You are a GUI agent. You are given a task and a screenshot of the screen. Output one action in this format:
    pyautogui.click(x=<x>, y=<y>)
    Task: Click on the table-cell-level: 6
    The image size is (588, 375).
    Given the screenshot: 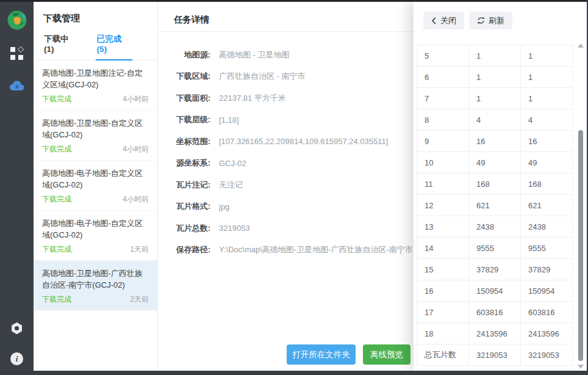 What is the action you would take?
    pyautogui.click(x=443, y=77)
    